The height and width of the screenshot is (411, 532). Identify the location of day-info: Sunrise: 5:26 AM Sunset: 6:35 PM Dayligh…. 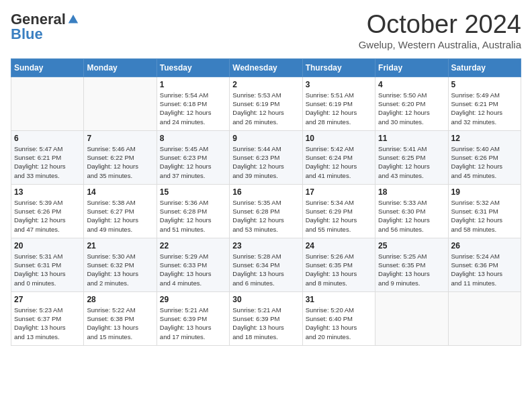
(339, 270).